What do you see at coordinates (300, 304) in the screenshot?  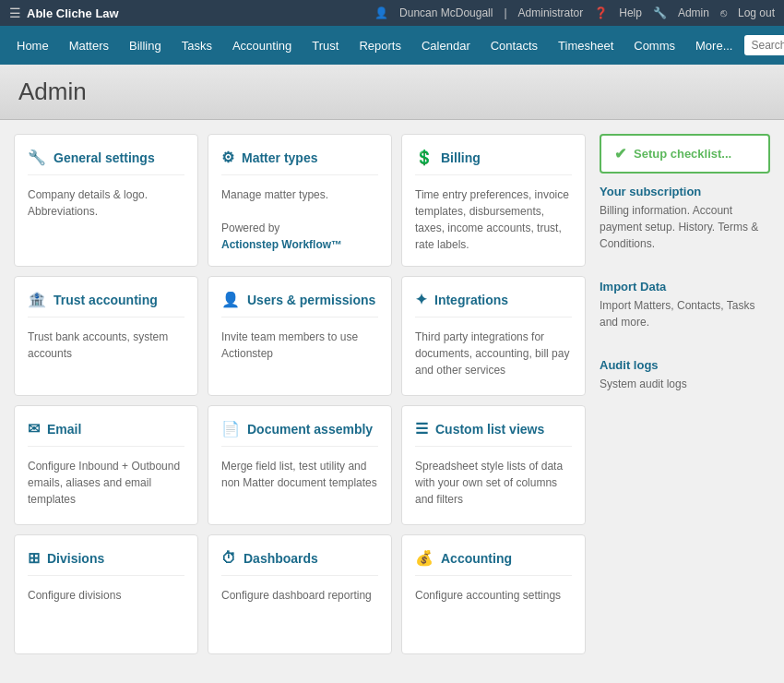 I see `card-title-users: Users & permissions` at bounding box center [300, 304].